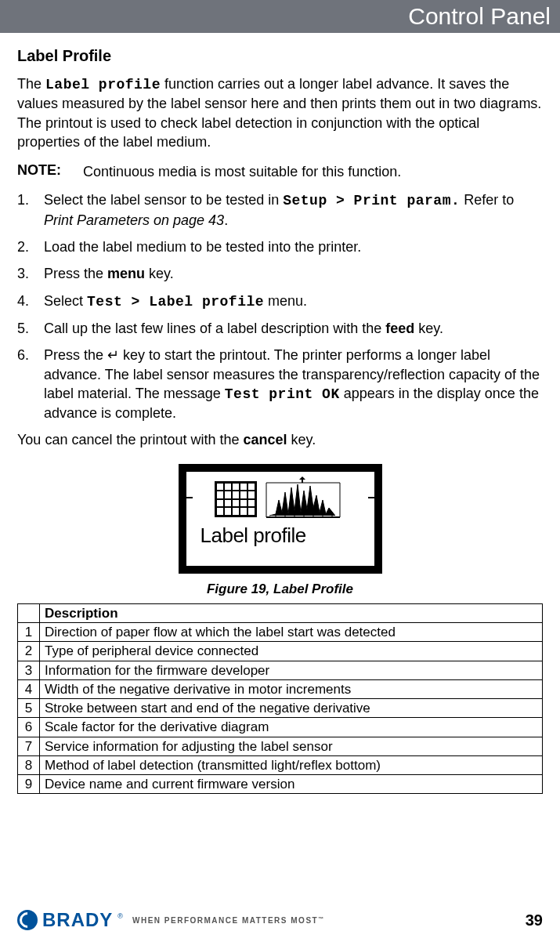 This screenshot has height=942, width=560. What do you see at coordinates (29, 727) in the screenshot?
I see `row-num: 6` at bounding box center [29, 727].